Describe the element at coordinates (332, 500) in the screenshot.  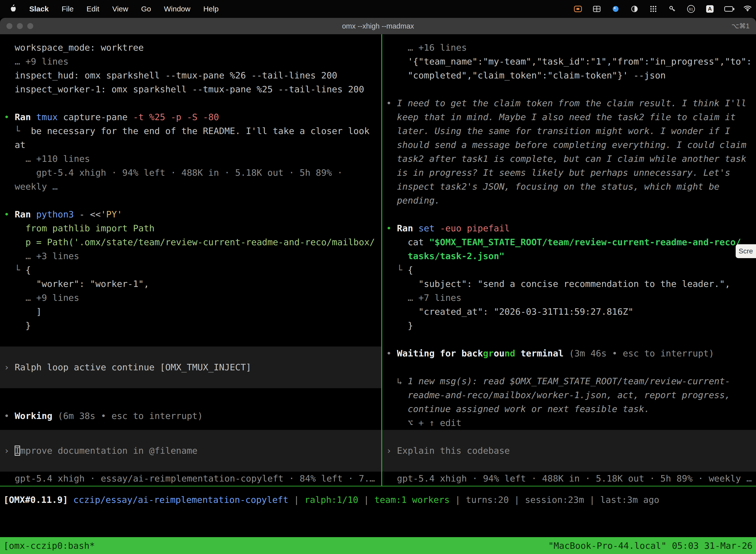
I see `text-segment: ralph:1/10` at that location.